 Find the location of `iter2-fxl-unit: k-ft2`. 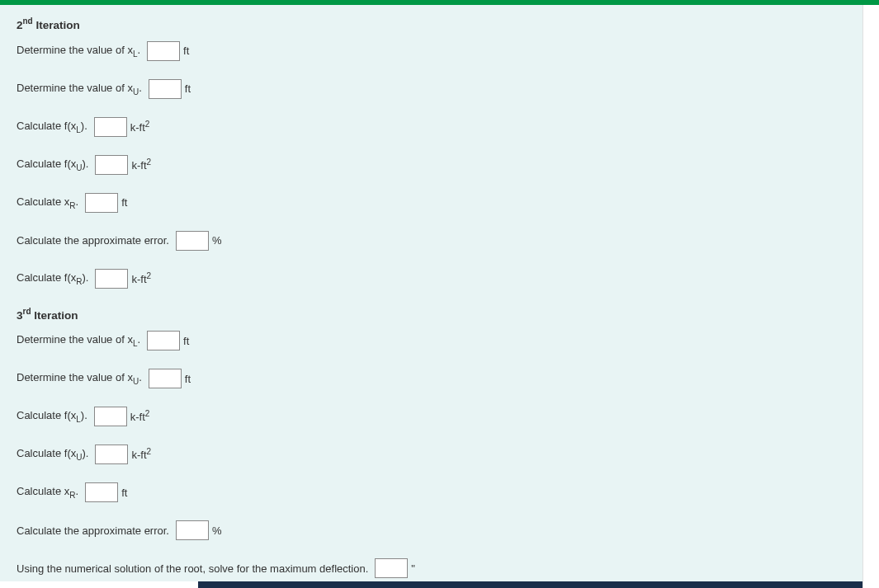

iter2-fxl-unit: k-ft2 is located at coordinates (140, 127).